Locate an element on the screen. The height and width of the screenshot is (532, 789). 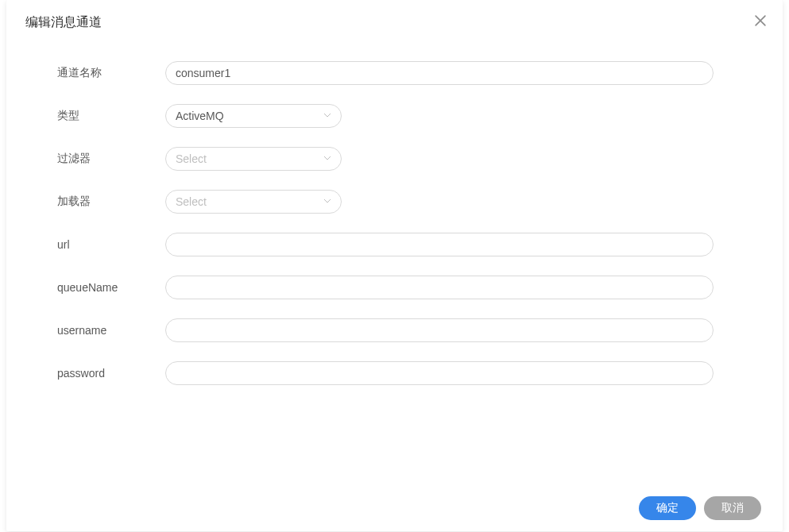
label-type: 类型 is located at coordinates (95, 116).